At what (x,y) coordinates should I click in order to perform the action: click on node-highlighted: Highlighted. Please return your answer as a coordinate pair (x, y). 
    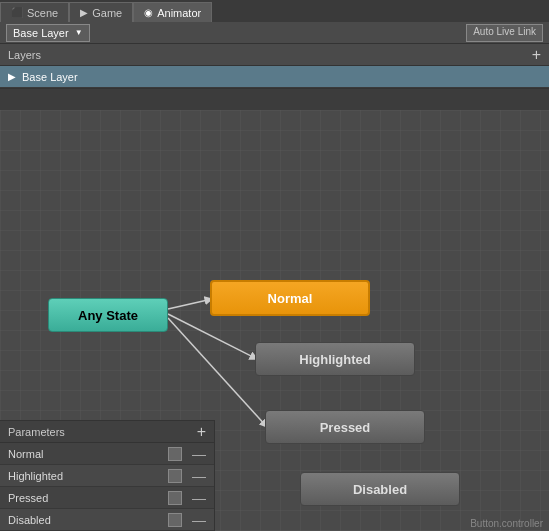
    Looking at the image, I should click on (335, 359).